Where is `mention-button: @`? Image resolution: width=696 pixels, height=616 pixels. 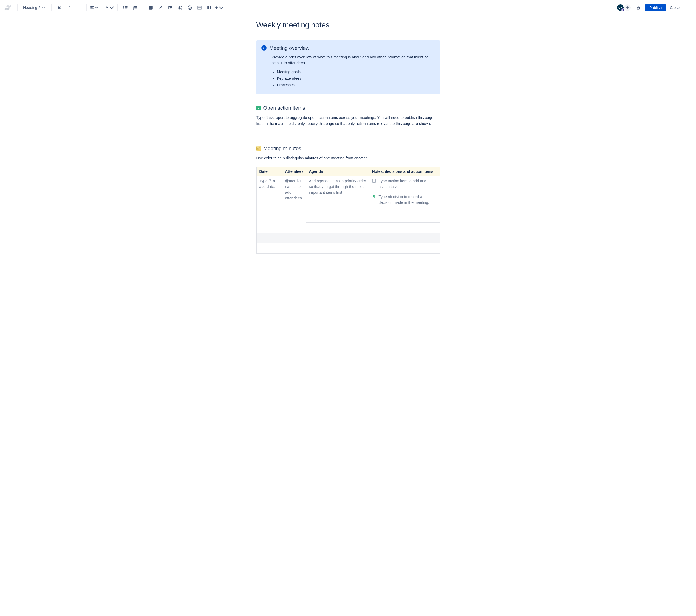
mention-button: @ is located at coordinates (180, 7).